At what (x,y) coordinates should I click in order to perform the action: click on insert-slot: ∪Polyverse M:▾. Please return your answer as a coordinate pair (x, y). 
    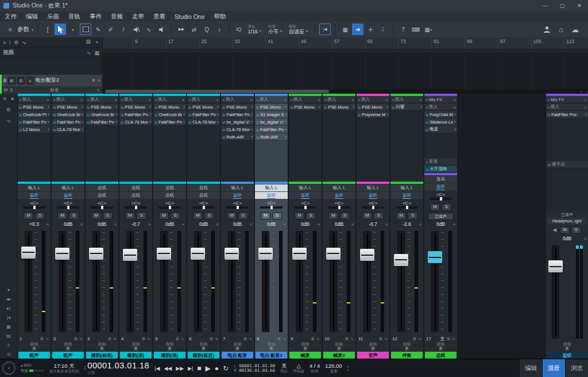
    Looking at the image, I should click on (373, 115).